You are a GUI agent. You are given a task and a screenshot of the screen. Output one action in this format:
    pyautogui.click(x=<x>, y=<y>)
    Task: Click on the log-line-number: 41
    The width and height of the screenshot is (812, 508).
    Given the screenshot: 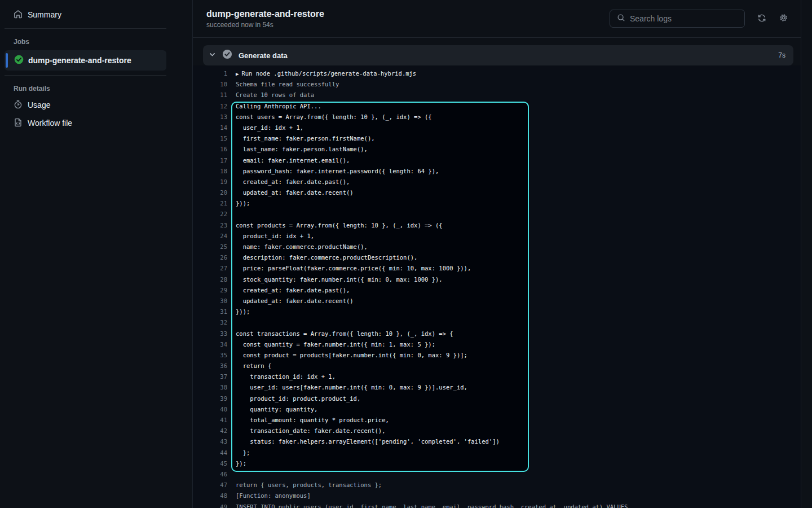 What is the action you would take?
    pyautogui.click(x=210, y=420)
    